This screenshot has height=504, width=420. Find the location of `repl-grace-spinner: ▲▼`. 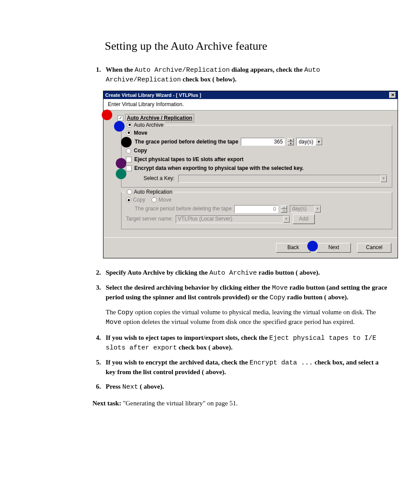

repl-grace-spinner: ▲▼ is located at coordinates (284, 209).